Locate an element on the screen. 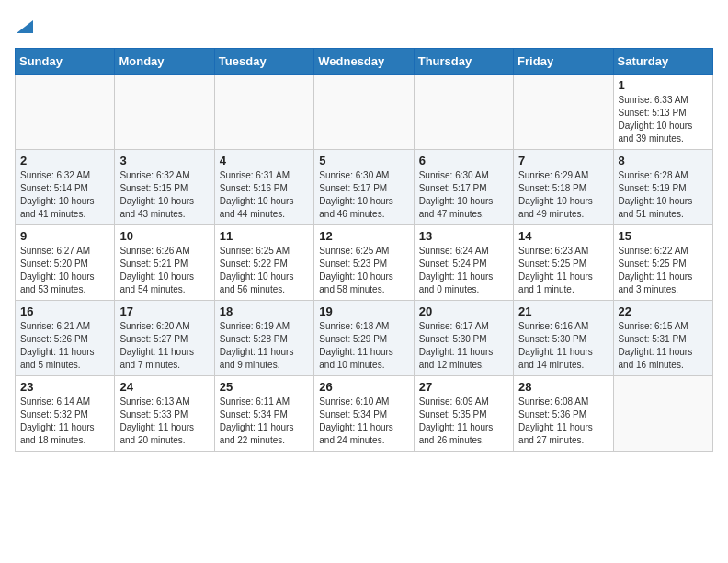  calendar-cell: 27Sunrise: 6:09 AM Sunset: 5:35 PM Dayli… is located at coordinates (463, 414).